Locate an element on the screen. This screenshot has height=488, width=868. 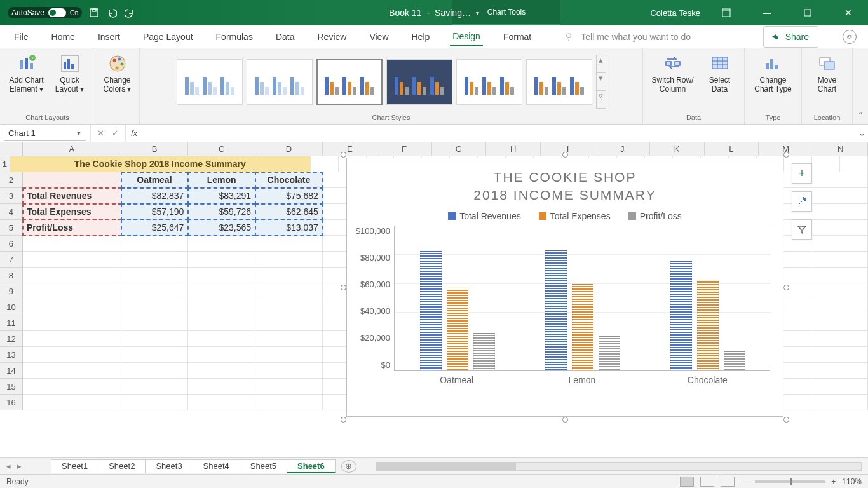
row-header: 2 is located at coordinates (11, 180).